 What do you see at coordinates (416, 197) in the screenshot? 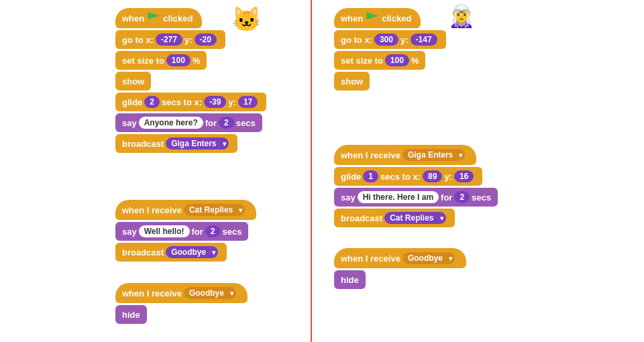
I see `say-block-right: say Hi there. Here I am for 2 secs` at bounding box center [416, 197].